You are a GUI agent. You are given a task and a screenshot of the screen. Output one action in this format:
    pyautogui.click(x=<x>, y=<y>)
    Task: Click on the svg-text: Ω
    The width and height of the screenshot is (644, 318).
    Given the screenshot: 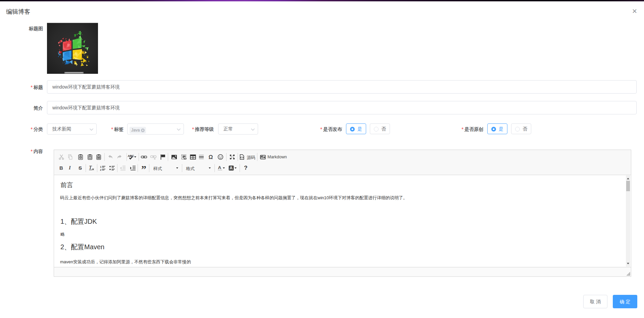 What is the action you would take?
    pyautogui.click(x=211, y=157)
    